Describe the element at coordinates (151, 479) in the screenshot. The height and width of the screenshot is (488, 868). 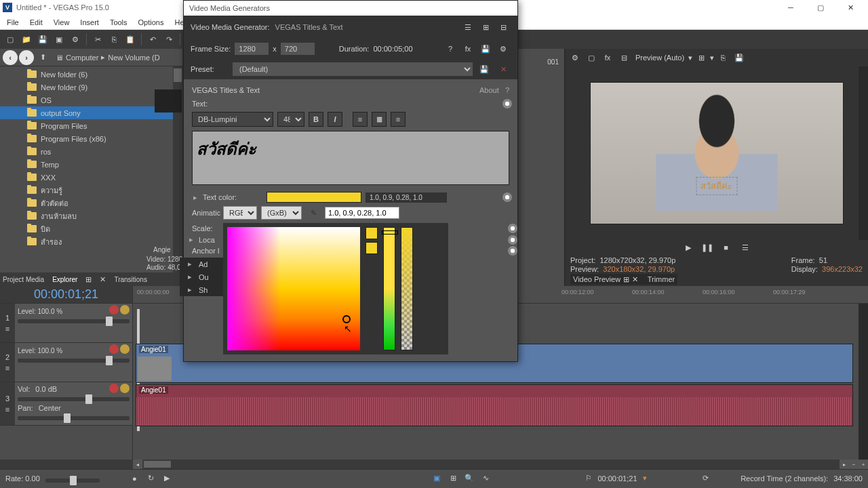
I see `loop-icon: ↻` at that location.